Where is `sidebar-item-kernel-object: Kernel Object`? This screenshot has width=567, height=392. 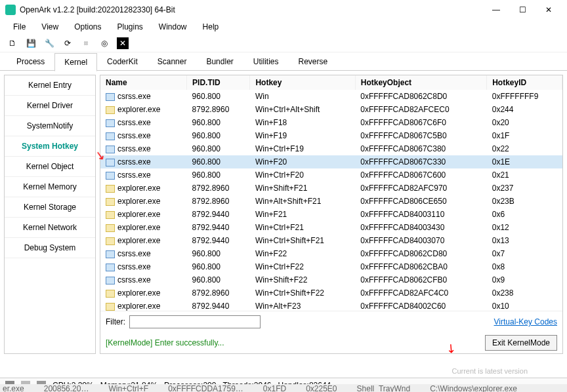 sidebar-item-kernel-object: Kernel Object is located at coordinates (50, 167).